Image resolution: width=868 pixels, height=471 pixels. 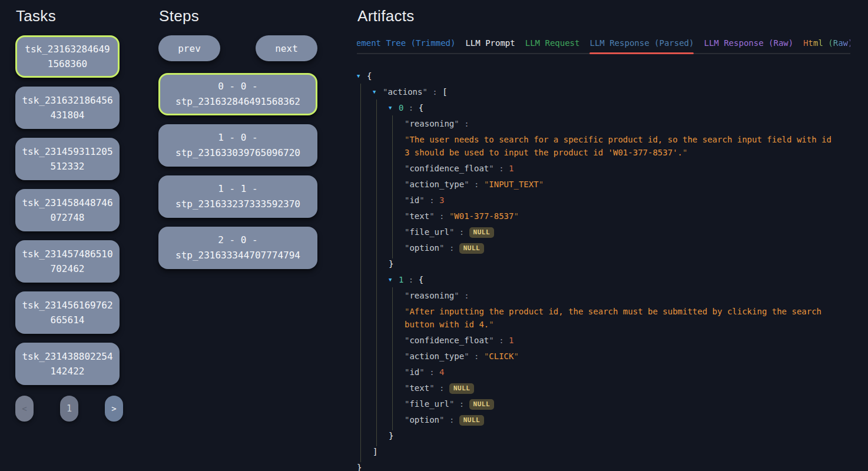 I want to click on task-button: tsk_231632186456431804, so click(x=67, y=108).